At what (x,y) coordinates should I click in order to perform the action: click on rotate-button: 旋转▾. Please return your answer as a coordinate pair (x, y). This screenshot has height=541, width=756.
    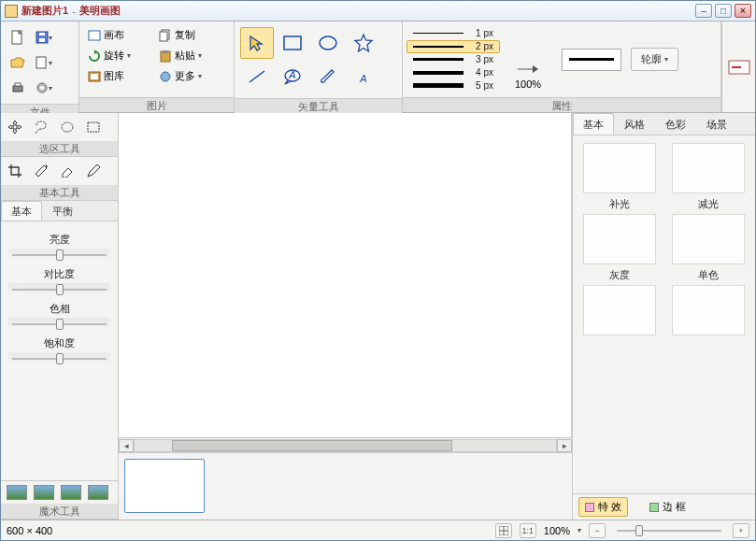
    Looking at the image, I should click on (119, 56).